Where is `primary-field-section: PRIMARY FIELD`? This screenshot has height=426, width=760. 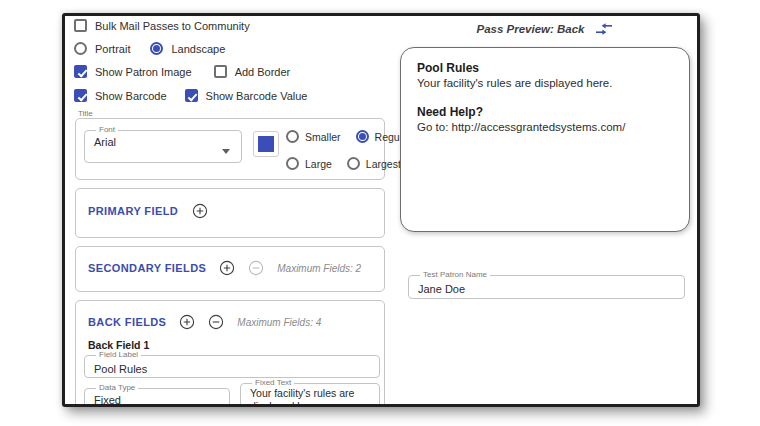 primary-field-section: PRIMARY FIELD is located at coordinates (230, 213).